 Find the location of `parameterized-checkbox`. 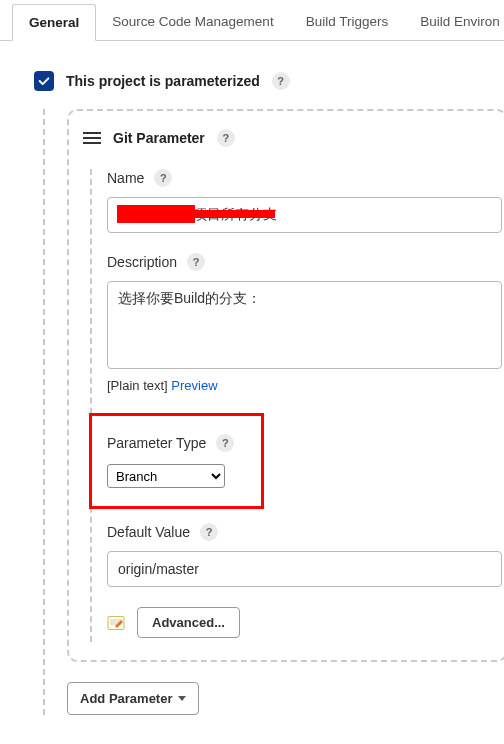

parameterized-checkbox is located at coordinates (44, 81).